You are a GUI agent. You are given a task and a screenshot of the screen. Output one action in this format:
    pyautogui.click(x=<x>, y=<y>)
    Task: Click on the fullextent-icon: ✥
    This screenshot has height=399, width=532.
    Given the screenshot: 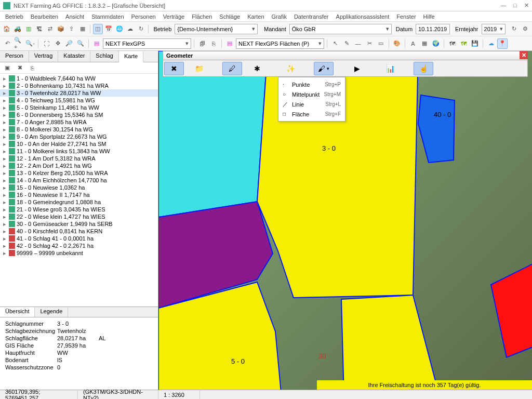 What is the action you would take?
    pyautogui.click(x=58, y=44)
    